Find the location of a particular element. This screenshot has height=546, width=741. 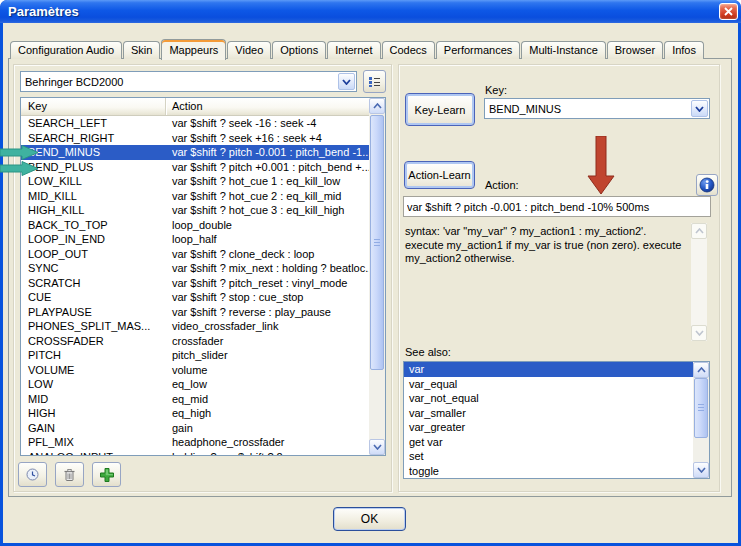

key-learn-button: Key-Learn is located at coordinates (440, 110).